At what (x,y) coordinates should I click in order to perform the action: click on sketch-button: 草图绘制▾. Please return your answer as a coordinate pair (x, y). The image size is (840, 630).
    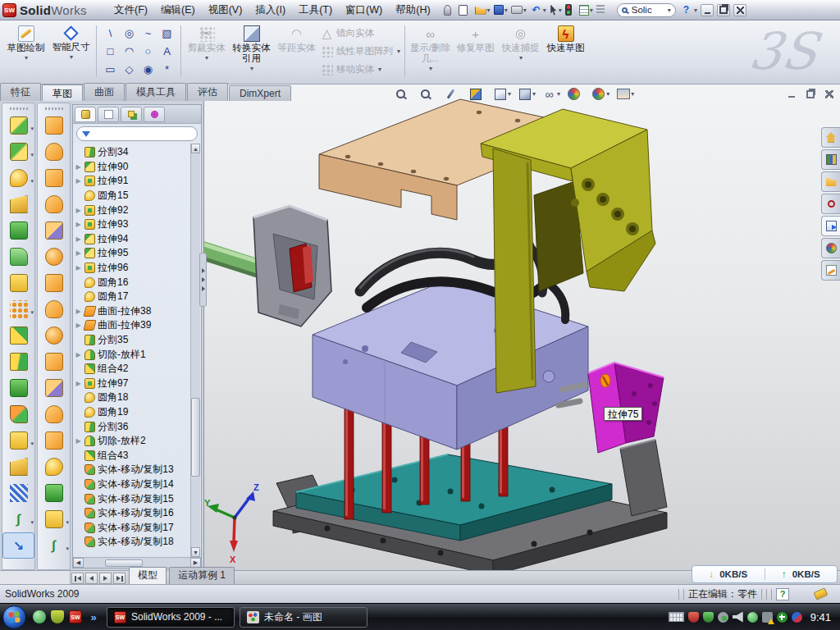
    Looking at the image, I should click on (26, 51).